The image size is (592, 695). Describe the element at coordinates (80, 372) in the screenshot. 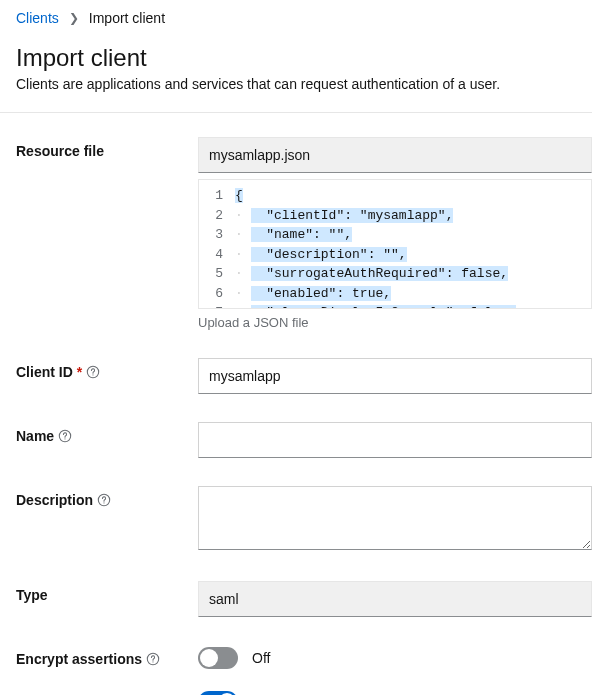

I see `required-indicator: *` at that location.